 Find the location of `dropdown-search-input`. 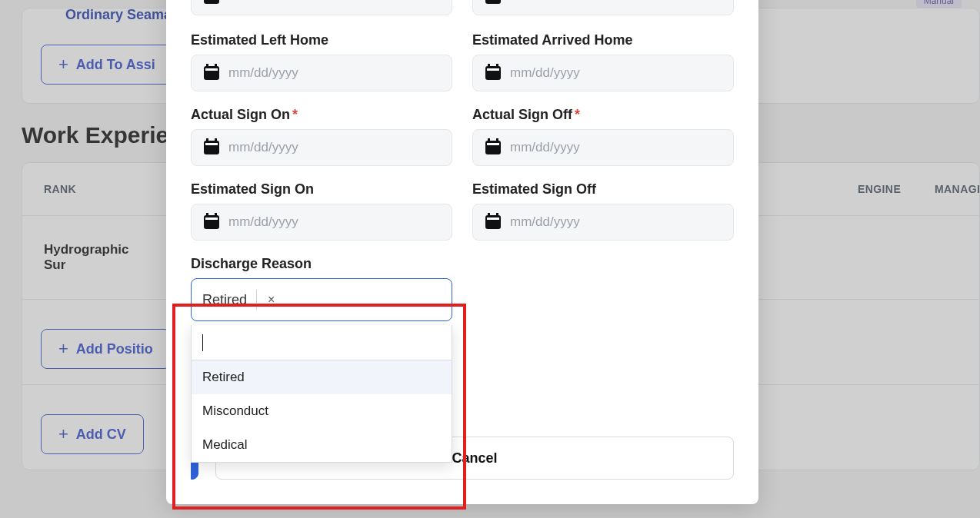

dropdown-search-input is located at coordinates (322, 343).